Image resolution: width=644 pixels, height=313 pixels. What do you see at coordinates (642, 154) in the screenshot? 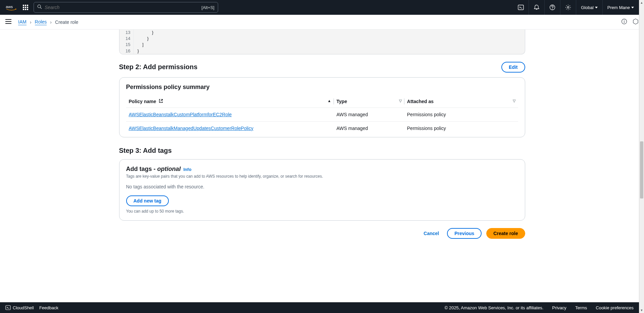
I see `scrollbar-track` at bounding box center [642, 154].